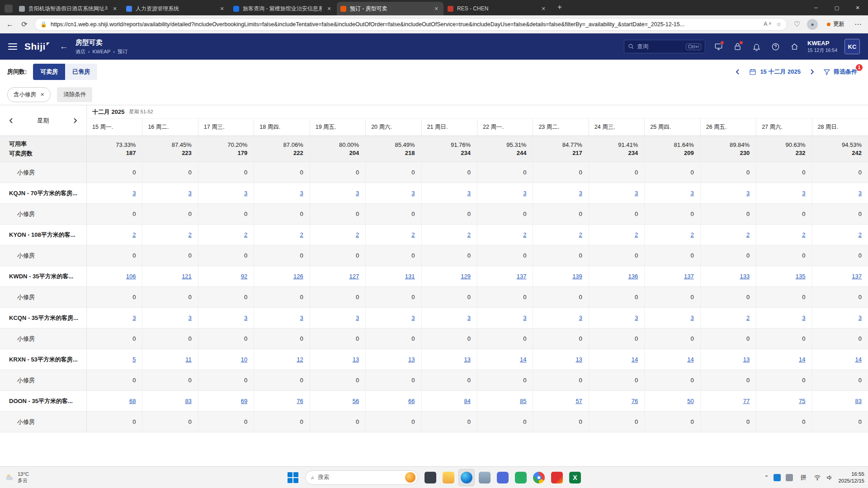 This screenshot has height=488, width=868. What do you see at coordinates (49, 72) in the screenshot?
I see `toggle-sellable: 可卖房` at bounding box center [49, 72].